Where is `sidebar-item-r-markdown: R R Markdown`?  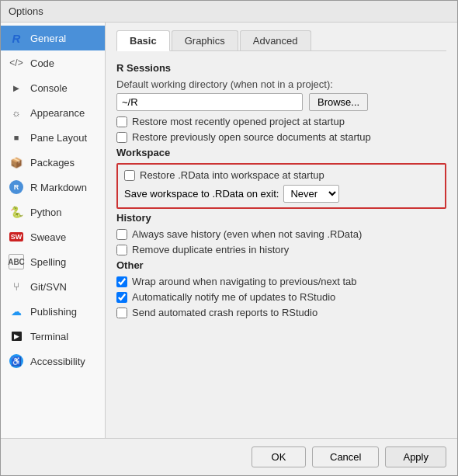 sidebar-item-r-markdown: R R Markdown is located at coordinates (53, 187).